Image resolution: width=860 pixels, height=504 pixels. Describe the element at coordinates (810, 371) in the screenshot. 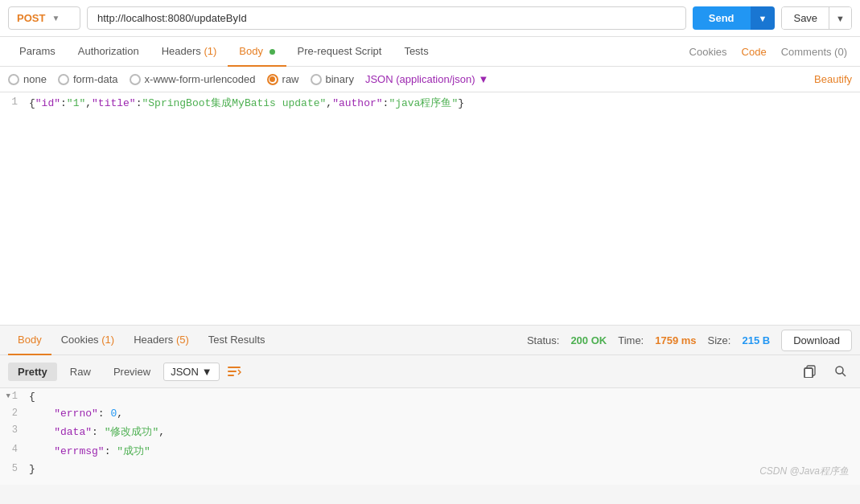

I see `copy-icon` at that location.